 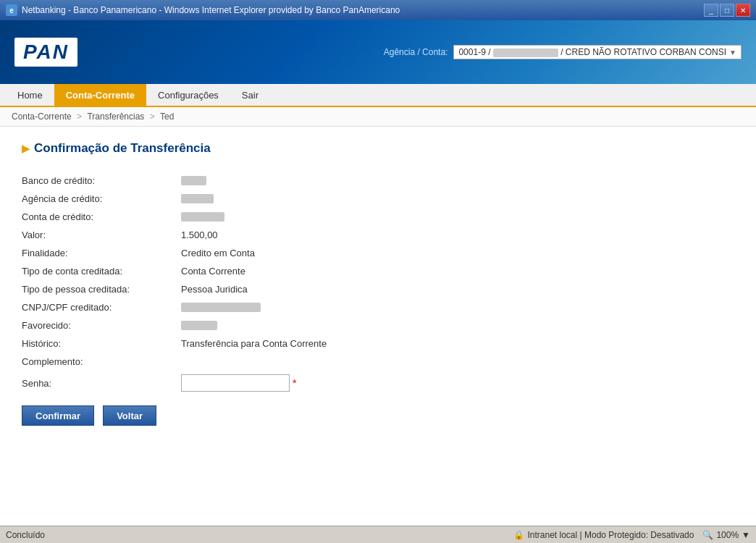 I want to click on nav-conta-corrente: Conta-Corrente, so click(x=100, y=95).